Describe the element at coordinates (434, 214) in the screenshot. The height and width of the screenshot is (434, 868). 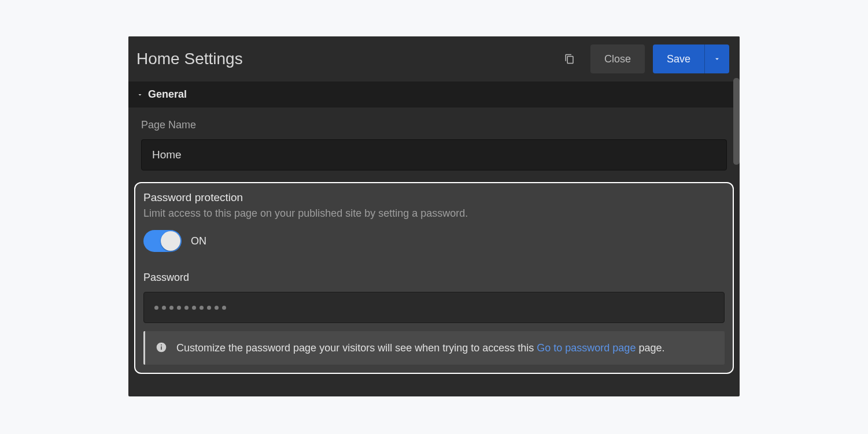
I see `password-protection-description: Limit access to this page on your publis…` at that location.